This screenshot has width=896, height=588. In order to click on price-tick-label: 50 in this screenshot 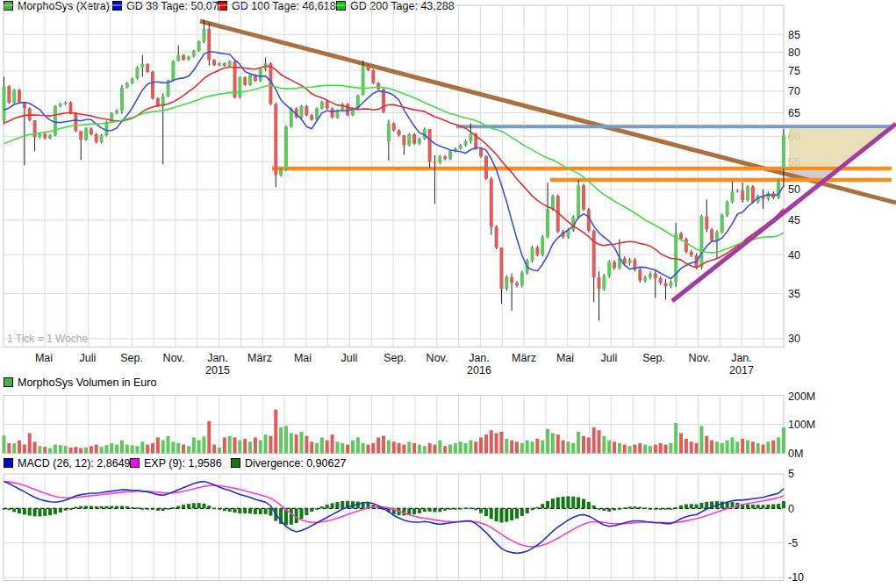, I will do `click(794, 190)`.